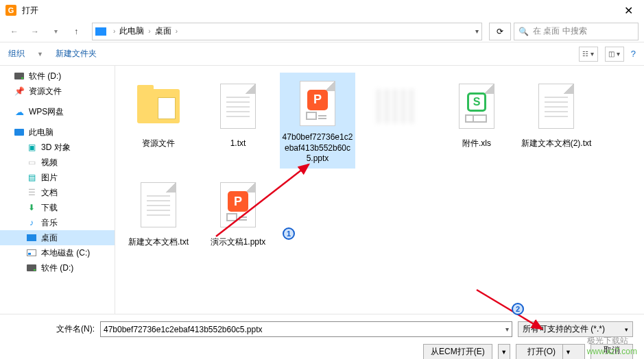  What do you see at coordinates (32, 147) in the screenshot?
I see `3d-icon: ▣` at bounding box center [32, 147].